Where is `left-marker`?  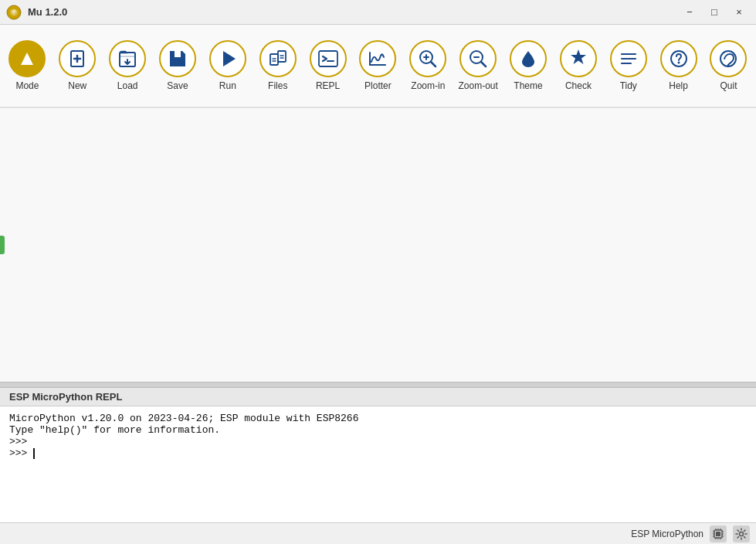 left-marker is located at coordinates (2, 245).